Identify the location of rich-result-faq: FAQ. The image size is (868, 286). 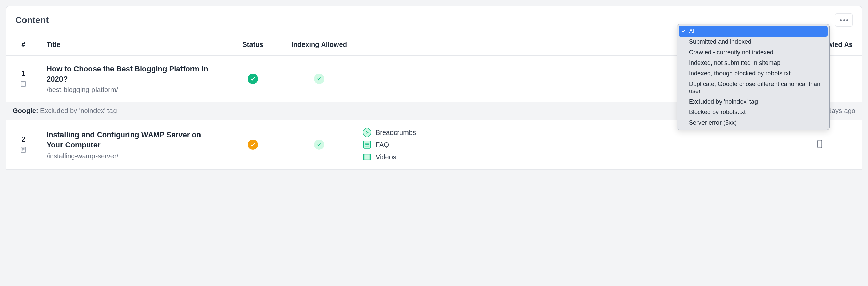
(376, 145).